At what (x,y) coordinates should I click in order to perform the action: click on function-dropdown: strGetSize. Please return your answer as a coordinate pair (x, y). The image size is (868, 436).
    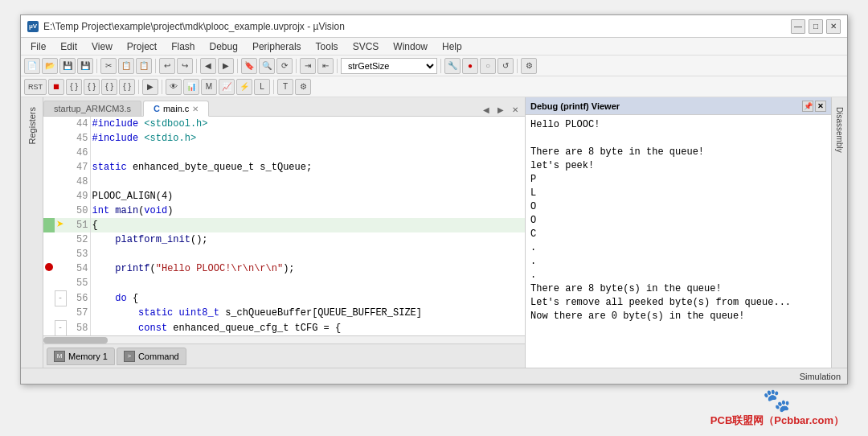
    Looking at the image, I should click on (389, 66).